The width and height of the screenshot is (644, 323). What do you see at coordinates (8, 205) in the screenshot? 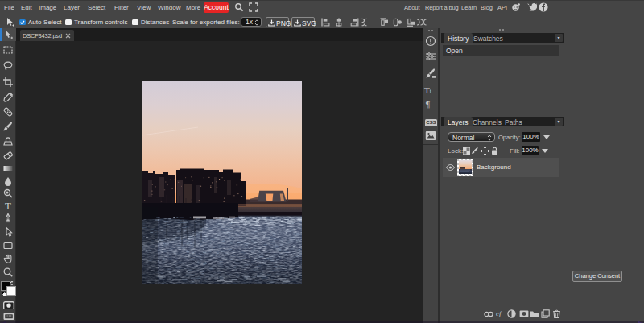
I see `svg-text: T` at bounding box center [8, 205].